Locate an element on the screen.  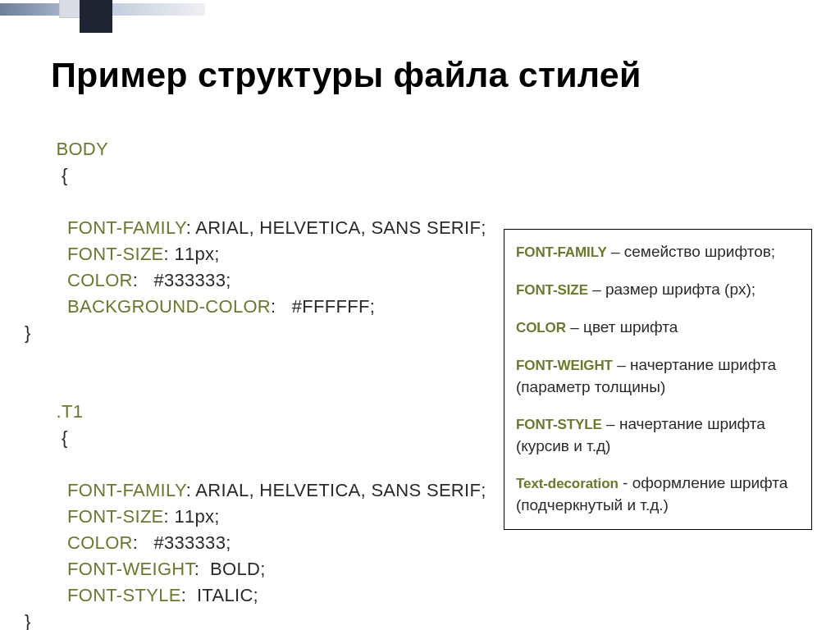
legend-term: Font-family is located at coordinates (561, 253).